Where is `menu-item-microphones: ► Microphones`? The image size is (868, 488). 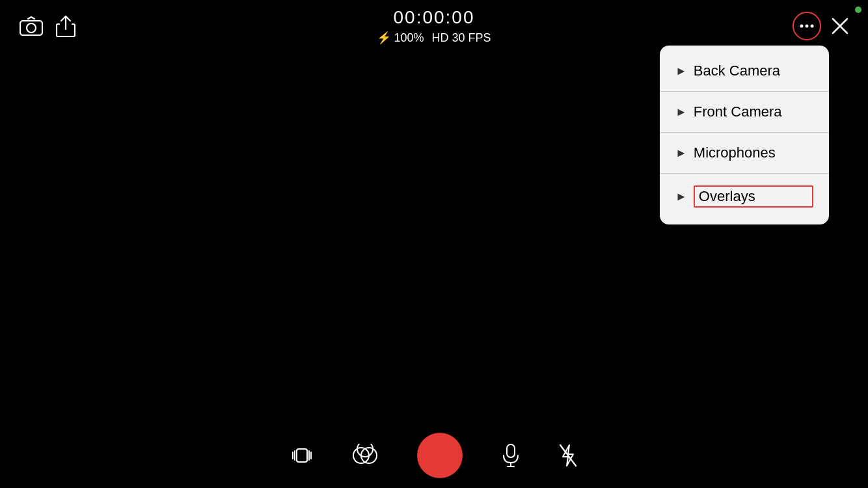 menu-item-microphones: ► Microphones is located at coordinates (744, 154).